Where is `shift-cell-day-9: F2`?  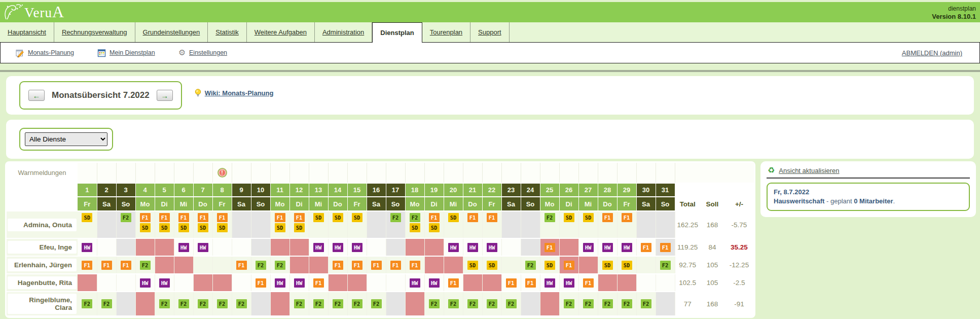
shift-cell-day-9: F2 is located at coordinates (241, 304).